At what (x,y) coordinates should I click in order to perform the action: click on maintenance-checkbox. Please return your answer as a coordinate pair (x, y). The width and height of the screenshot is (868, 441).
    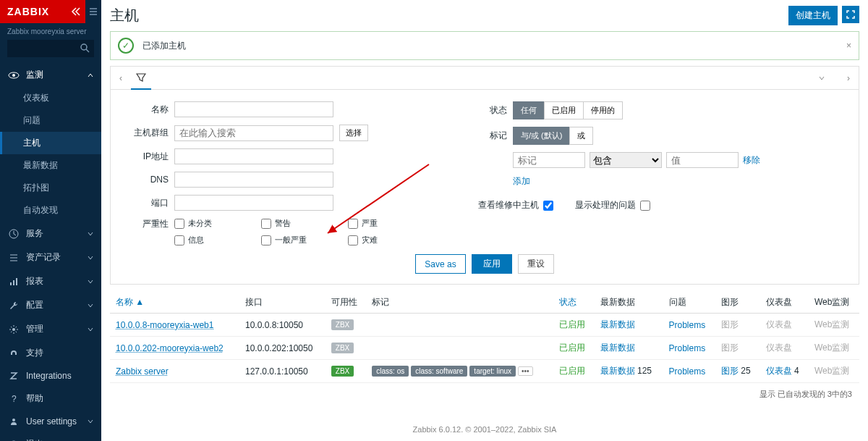
    Looking at the image, I should click on (548, 206).